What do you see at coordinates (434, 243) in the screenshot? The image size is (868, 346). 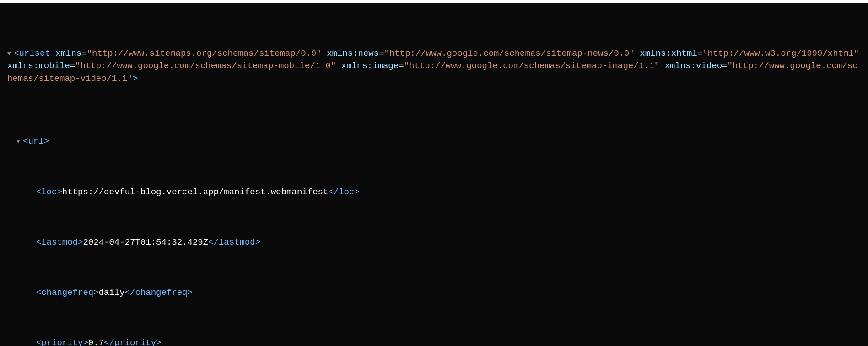 I see `lastmod-element: <lastmod>2024-04-27T01:54:32.429Z</lastm…` at bounding box center [434, 243].